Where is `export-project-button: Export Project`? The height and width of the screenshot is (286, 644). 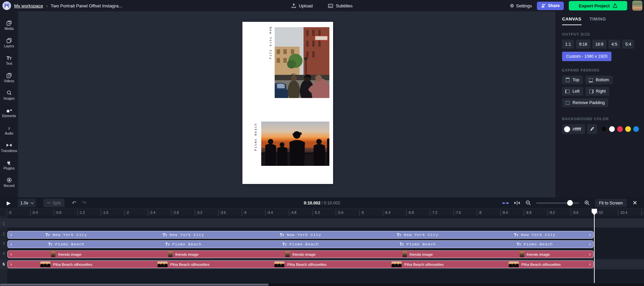
export-project-button: Export Project is located at coordinates (598, 6).